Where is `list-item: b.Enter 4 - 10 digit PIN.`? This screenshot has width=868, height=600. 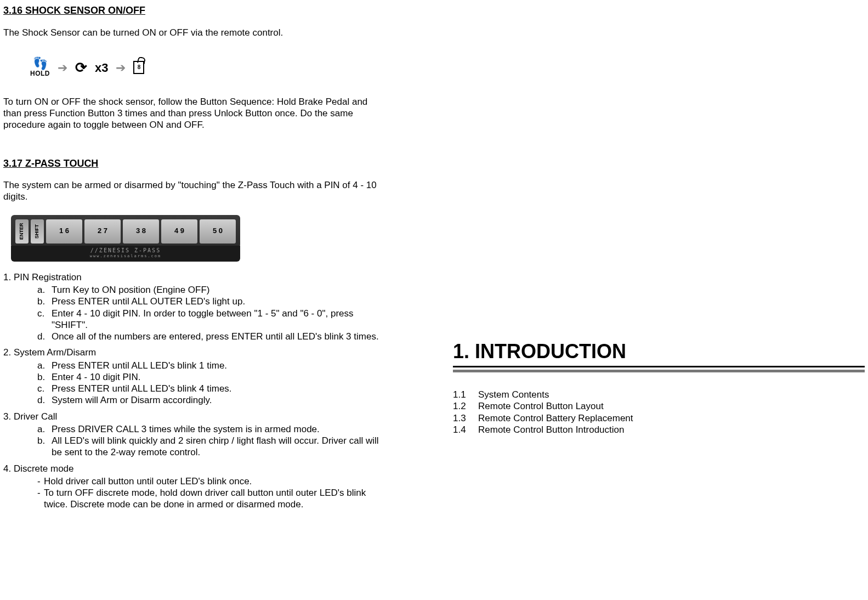
list-item: b.Enter 4 - 10 digit PIN. is located at coordinates (212, 377).